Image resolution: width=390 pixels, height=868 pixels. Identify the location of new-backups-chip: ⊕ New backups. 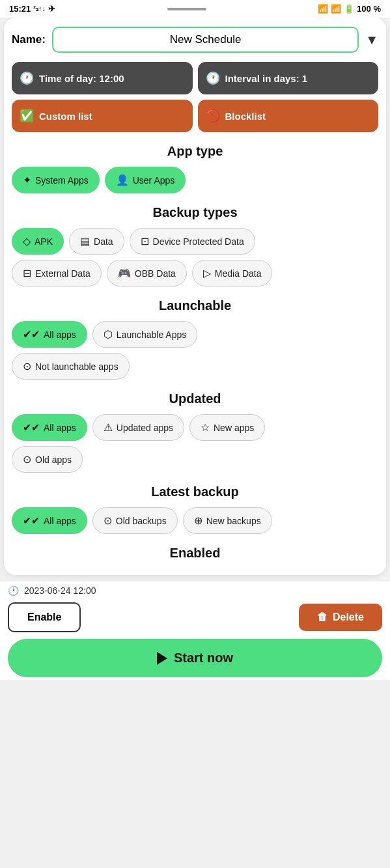
(228, 521).